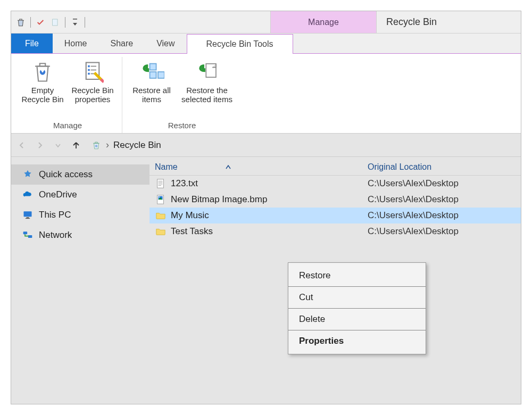 This screenshot has width=532, height=414. Describe the element at coordinates (152, 95) in the screenshot. I see `restore-all-items-label: Restore all items` at that location.